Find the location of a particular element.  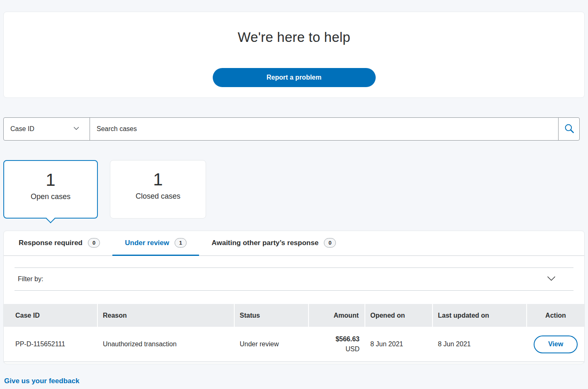

filter-by-accordion: Filter by: is located at coordinates (294, 279).